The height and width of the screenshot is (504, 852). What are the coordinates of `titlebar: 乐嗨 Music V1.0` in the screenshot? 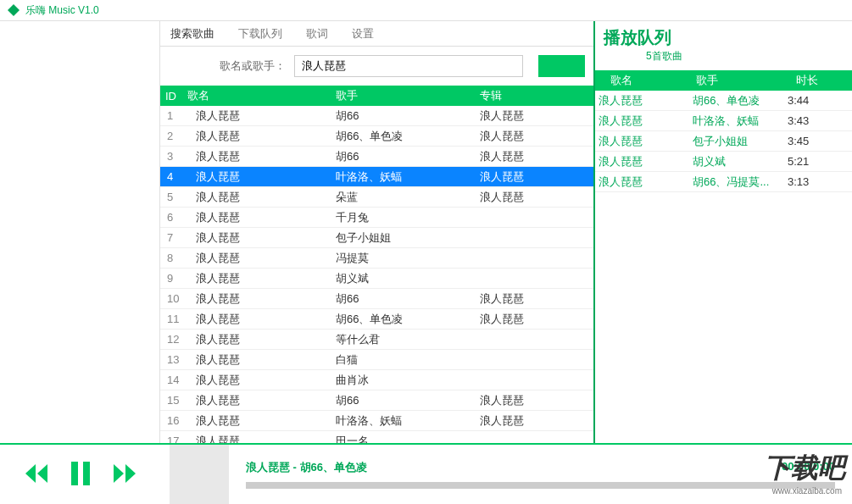 It's located at (426, 10).